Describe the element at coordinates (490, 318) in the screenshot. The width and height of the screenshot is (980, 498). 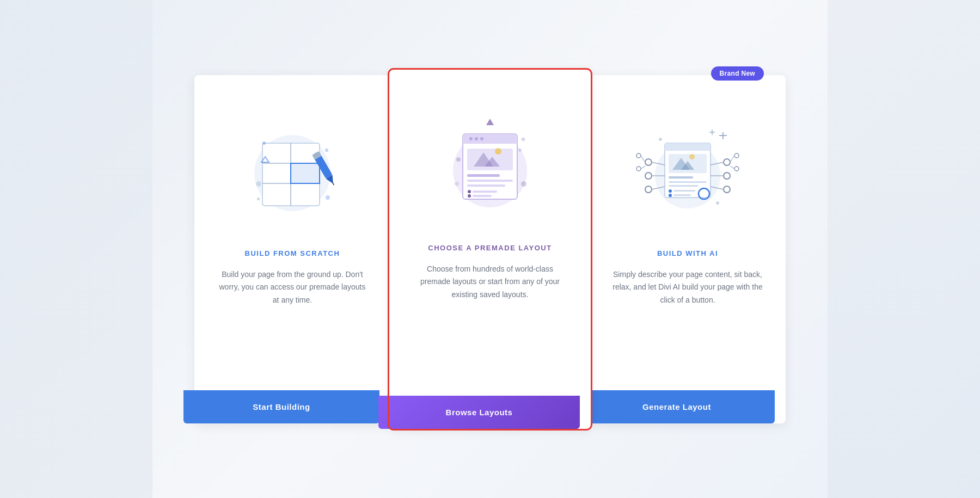
I see `card-premade-description: Choose from hundreds of world-class prem…` at that location.